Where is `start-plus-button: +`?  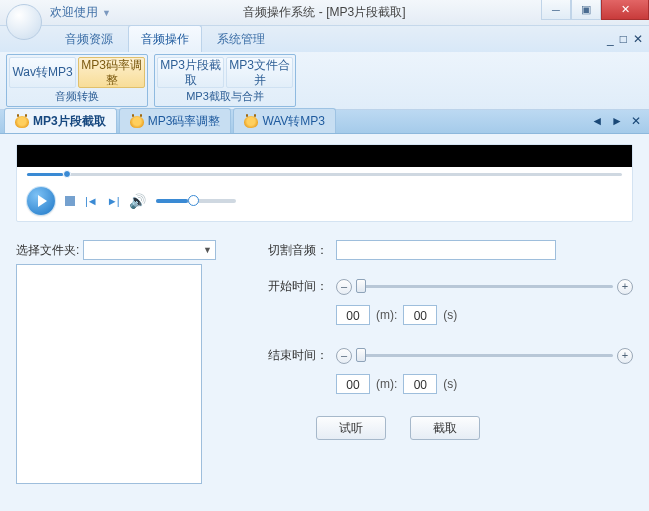
start-plus-button: + is located at coordinates (625, 287).